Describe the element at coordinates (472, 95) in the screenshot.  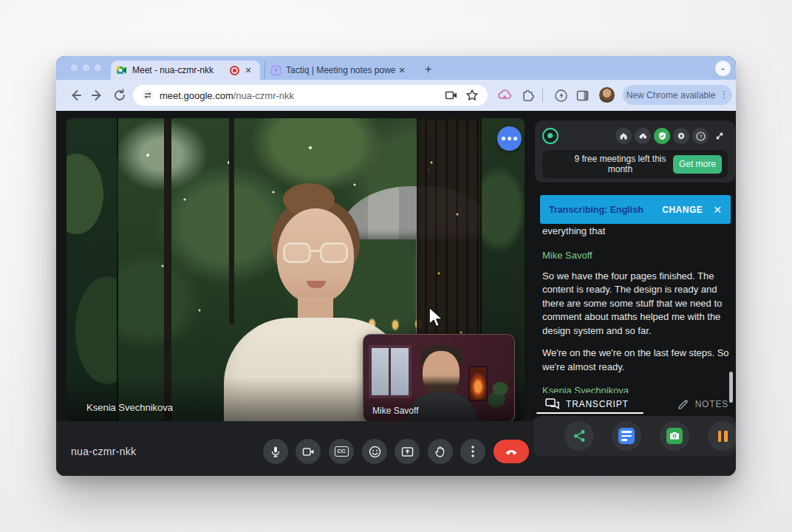
I see `bookmark-star-icon` at that location.